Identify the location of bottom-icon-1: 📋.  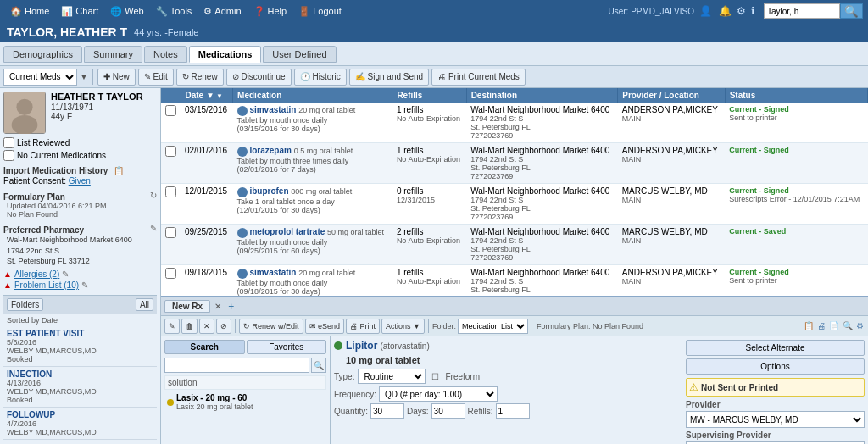
(809, 325).